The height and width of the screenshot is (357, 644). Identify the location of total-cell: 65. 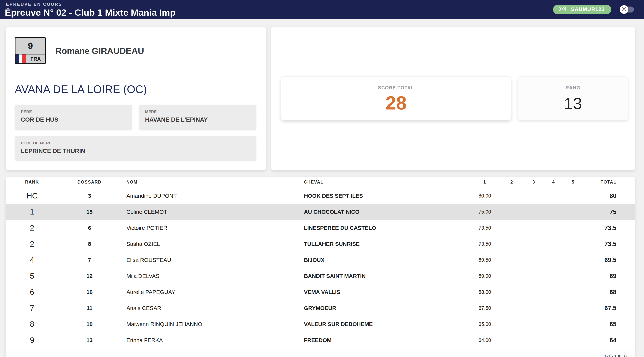
(609, 324).